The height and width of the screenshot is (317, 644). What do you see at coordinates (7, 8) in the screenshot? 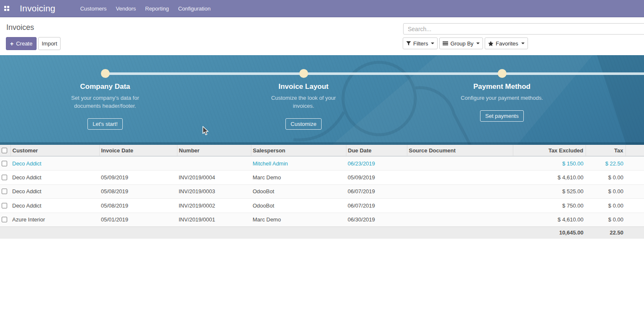
I see `apps-menu-icon` at bounding box center [7, 8].